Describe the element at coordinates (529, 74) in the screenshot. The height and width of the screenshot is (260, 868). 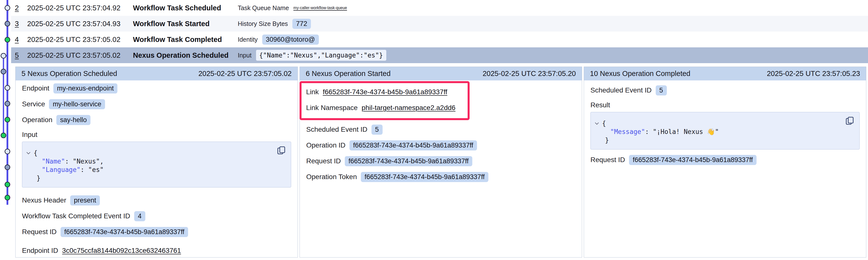
I see `panel-timestamp: 2025-02-25 UTC 23:57:05.20` at that location.